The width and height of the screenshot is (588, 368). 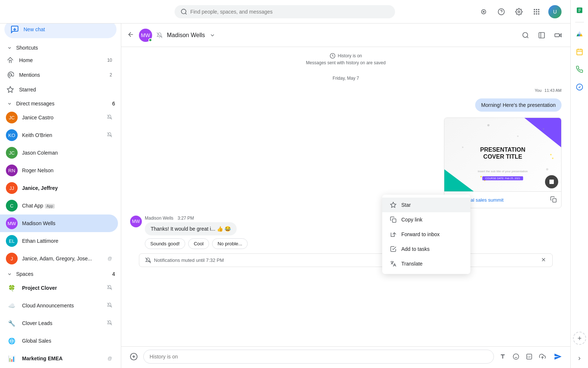 What do you see at coordinates (412, 220) in the screenshot?
I see `copy-link-label: Copy link` at bounding box center [412, 220].